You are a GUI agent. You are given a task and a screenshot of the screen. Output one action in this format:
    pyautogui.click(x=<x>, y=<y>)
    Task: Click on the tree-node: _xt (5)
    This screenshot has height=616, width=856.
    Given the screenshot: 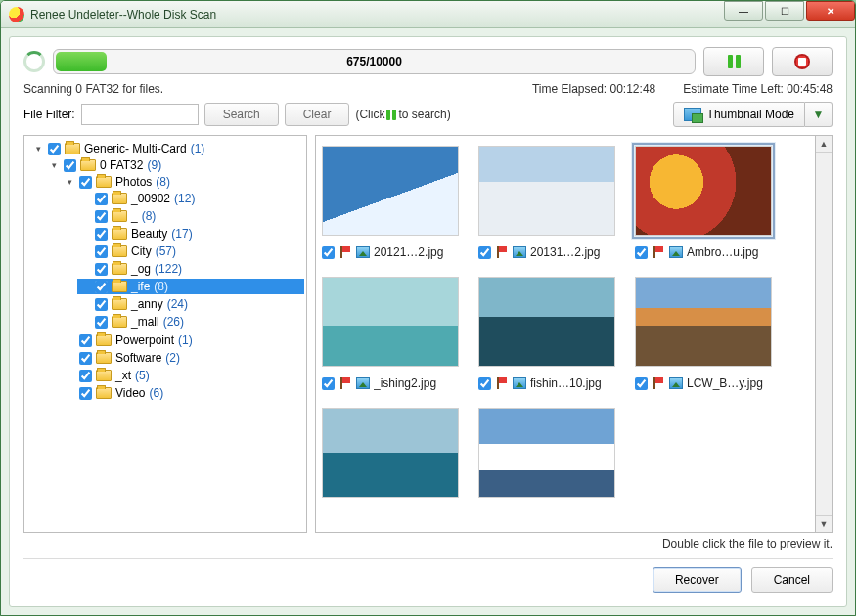 What is the action you would take?
    pyautogui.click(x=183, y=375)
    